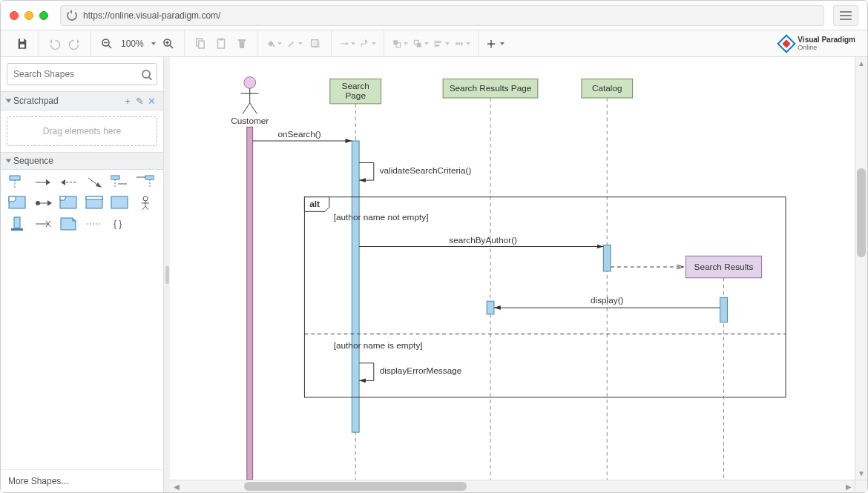 The width and height of the screenshot is (868, 493). I want to click on arrow-icon, so click(344, 44).